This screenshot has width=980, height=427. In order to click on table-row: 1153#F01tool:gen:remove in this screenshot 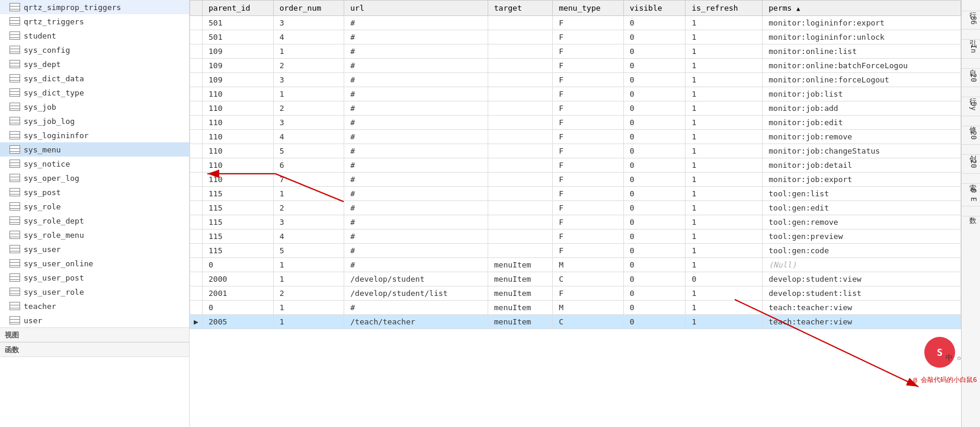, I will do `click(576, 222)`.